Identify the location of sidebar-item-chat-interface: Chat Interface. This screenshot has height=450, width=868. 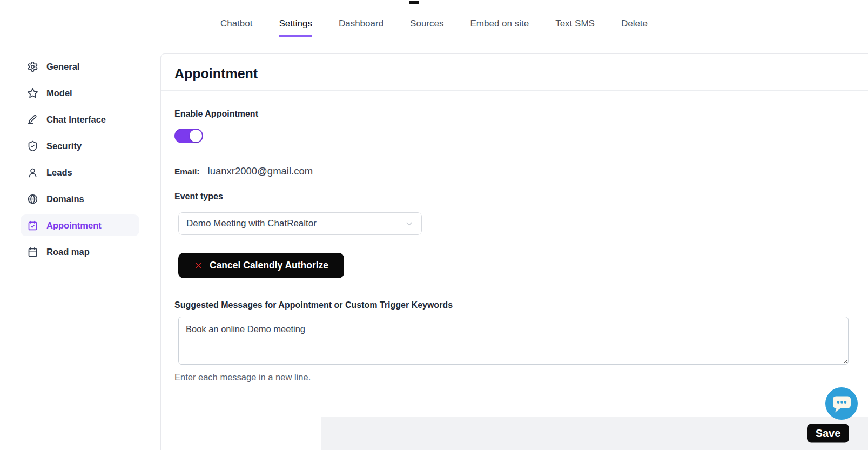
(80, 119).